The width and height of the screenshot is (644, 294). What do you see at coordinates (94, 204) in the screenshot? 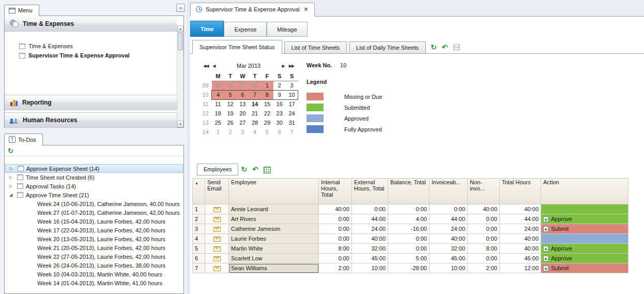
I see `todo-week-item: Week 24 (10-06-2013), Catherine Jameson,…` at bounding box center [94, 204].